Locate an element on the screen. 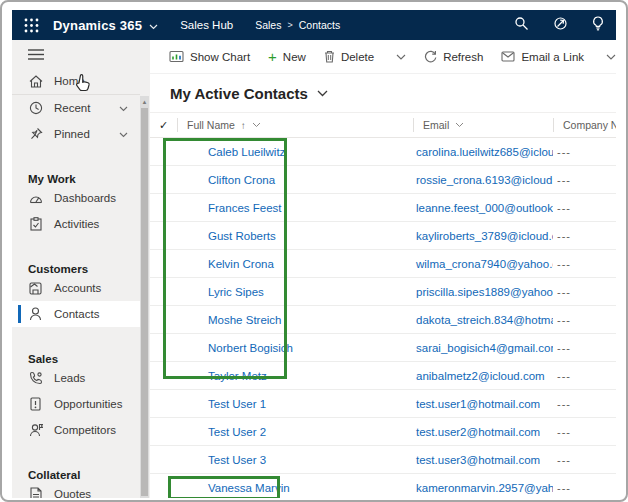  table-row: Vanessa Marvin kameronmarvin.2957@yahoo.… is located at coordinates (383, 486).